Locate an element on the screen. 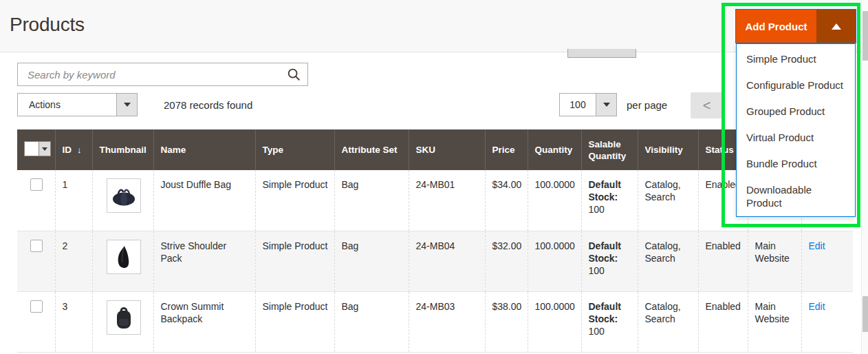 This screenshot has height=354, width=868. sort-descending-icon: ↓ is located at coordinates (80, 150).